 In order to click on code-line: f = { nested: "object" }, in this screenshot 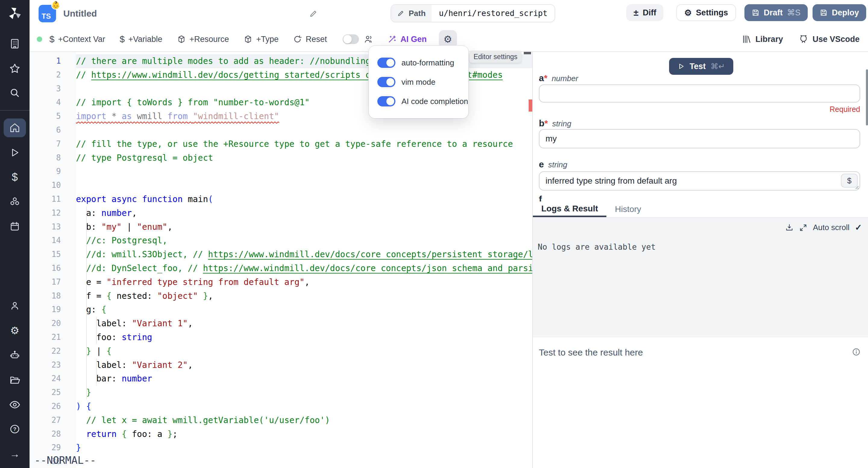, I will do `click(304, 296)`.